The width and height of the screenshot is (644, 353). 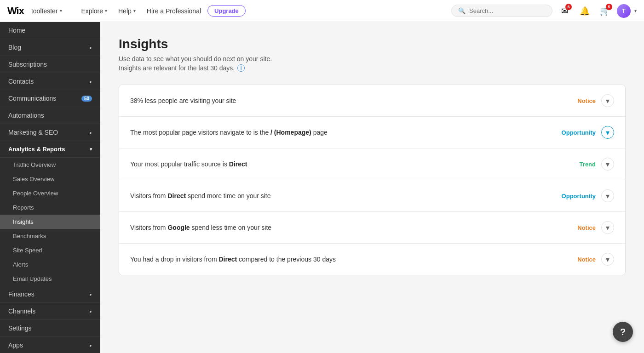 I want to click on insight-expand-2: ▾, so click(x=608, y=132).